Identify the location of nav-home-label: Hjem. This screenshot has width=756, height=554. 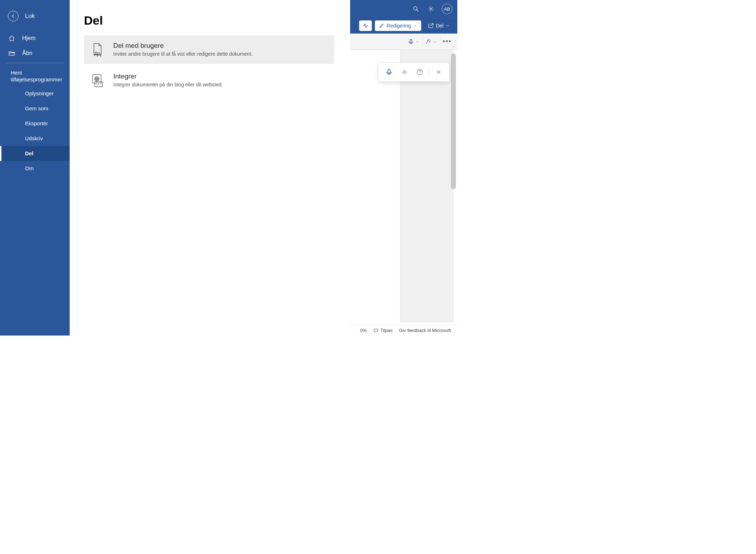
(29, 38).